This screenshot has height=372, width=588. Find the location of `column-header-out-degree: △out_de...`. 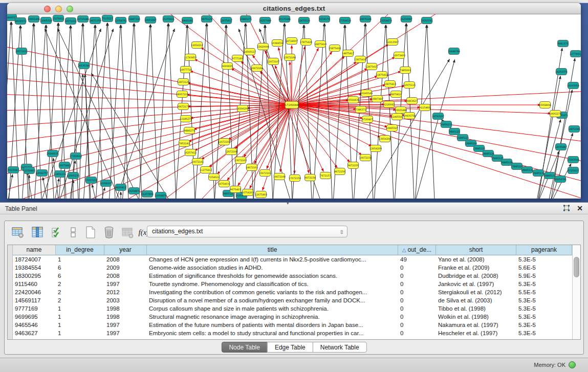

column-header-out-degree: △out_de... is located at coordinates (417, 250).